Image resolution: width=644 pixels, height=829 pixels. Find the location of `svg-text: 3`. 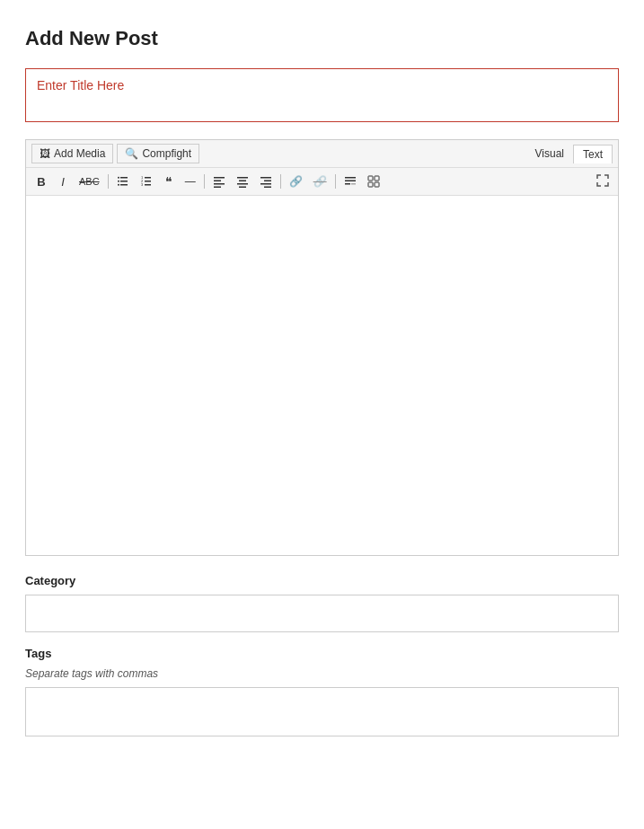

svg-text: 3 is located at coordinates (142, 185).